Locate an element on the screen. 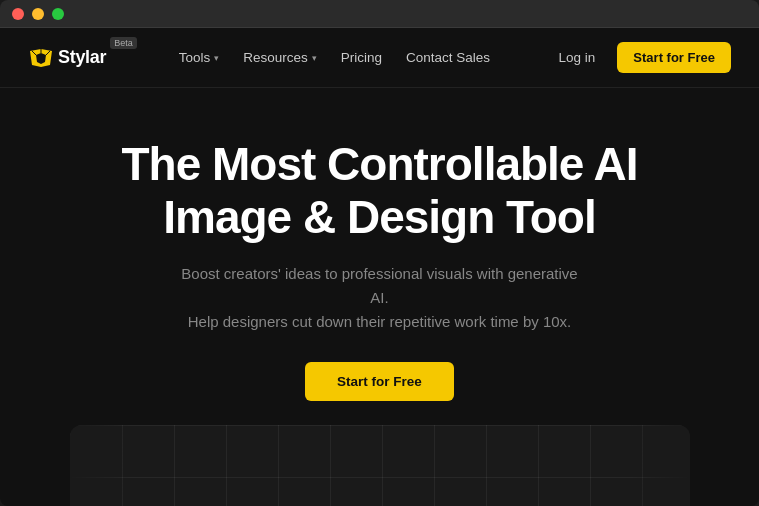 Image resolution: width=759 pixels, height=506 pixels. minimize-button is located at coordinates (38, 14).